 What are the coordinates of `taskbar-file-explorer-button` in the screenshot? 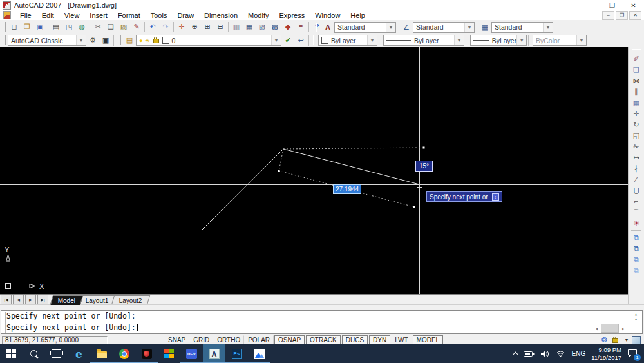 It's located at (102, 353).